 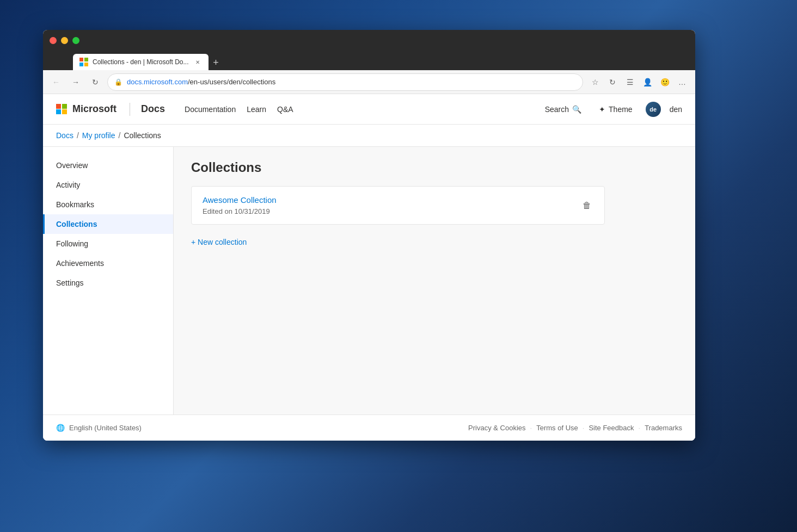 What do you see at coordinates (602, 109) in the screenshot?
I see `theme-icon: ✦` at bounding box center [602, 109].